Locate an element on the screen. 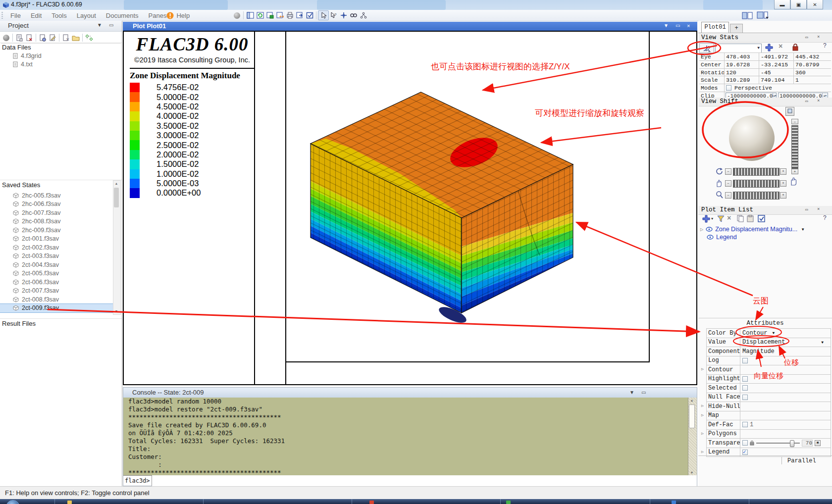 The width and height of the screenshot is (832, 504). saved-states-scrollbar: ▲ ▼ is located at coordinates (117, 248).